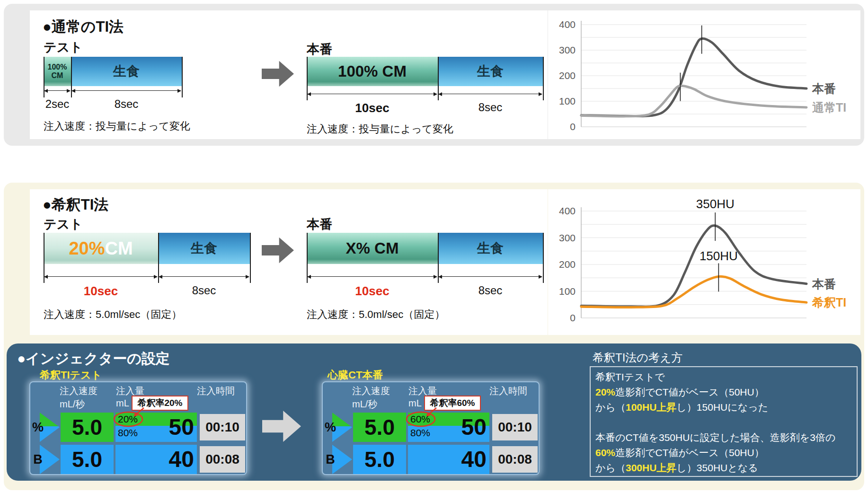 This screenshot has height=493, width=868. What do you see at coordinates (425, 248) in the screenshot?
I see `main-injection-bar: X% CM 生食` at bounding box center [425, 248].